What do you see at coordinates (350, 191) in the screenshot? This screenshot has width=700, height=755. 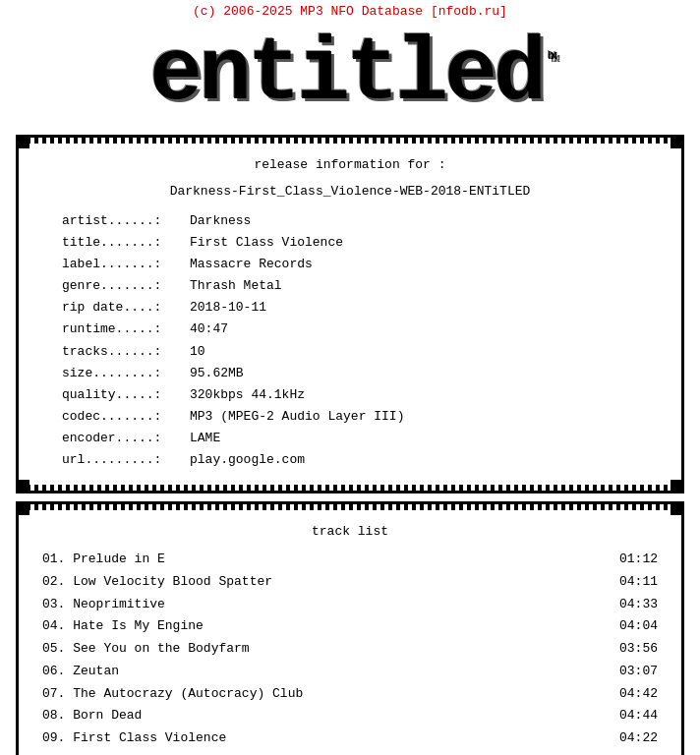 I see `release-title-line2: Darkness-First_Class_Violence-WEB-2018-E…` at bounding box center [350, 191].